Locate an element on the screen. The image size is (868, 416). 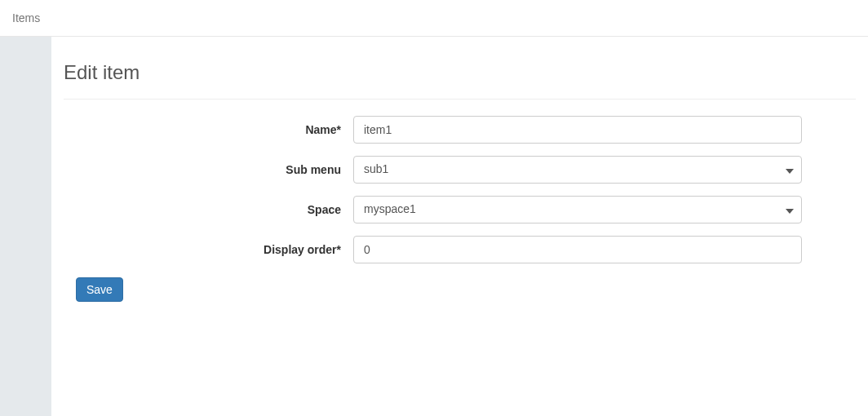
name-input is located at coordinates (578, 130).